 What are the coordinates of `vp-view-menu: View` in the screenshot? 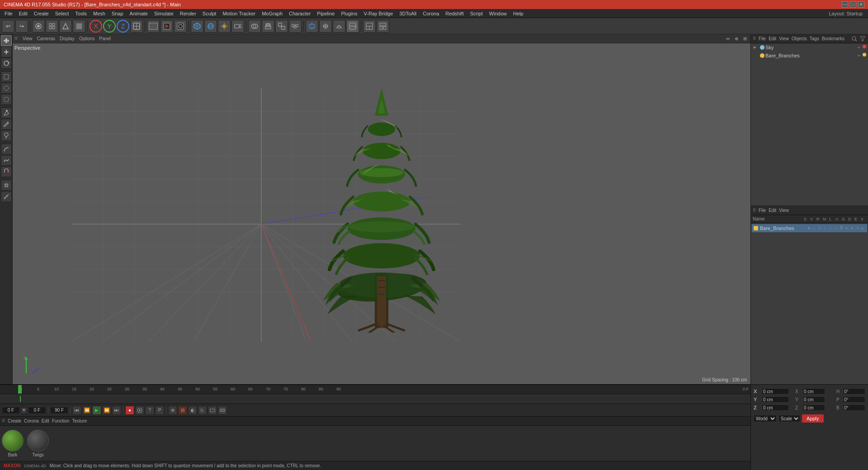 It's located at (28, 39).